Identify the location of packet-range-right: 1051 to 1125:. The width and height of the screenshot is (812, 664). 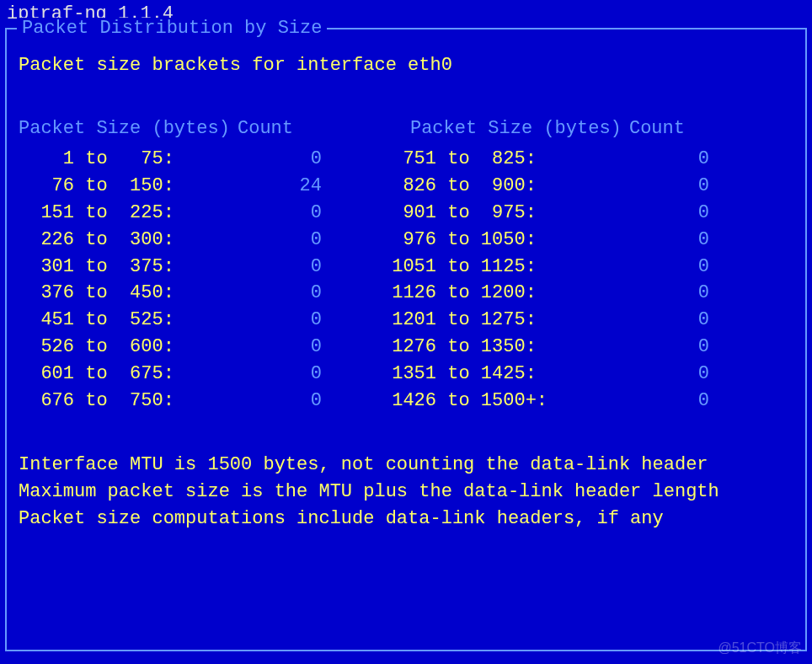
(469, 267).